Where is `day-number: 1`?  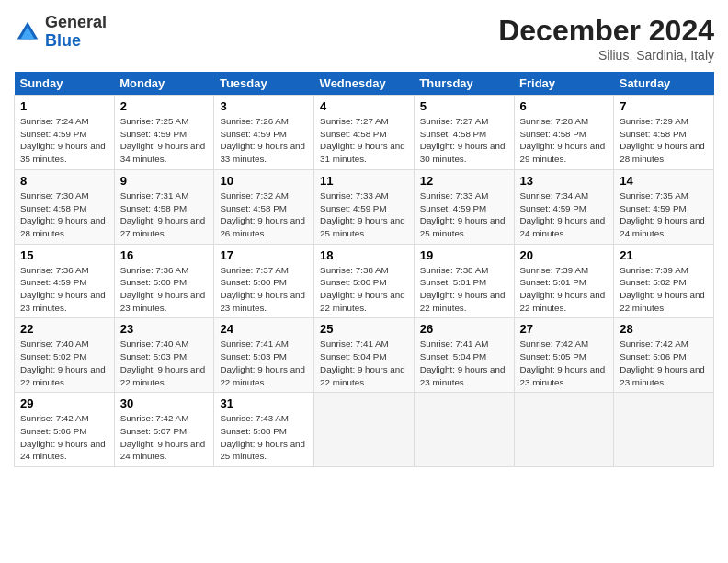 day-number: 1 is located at coordinates (64, 107).